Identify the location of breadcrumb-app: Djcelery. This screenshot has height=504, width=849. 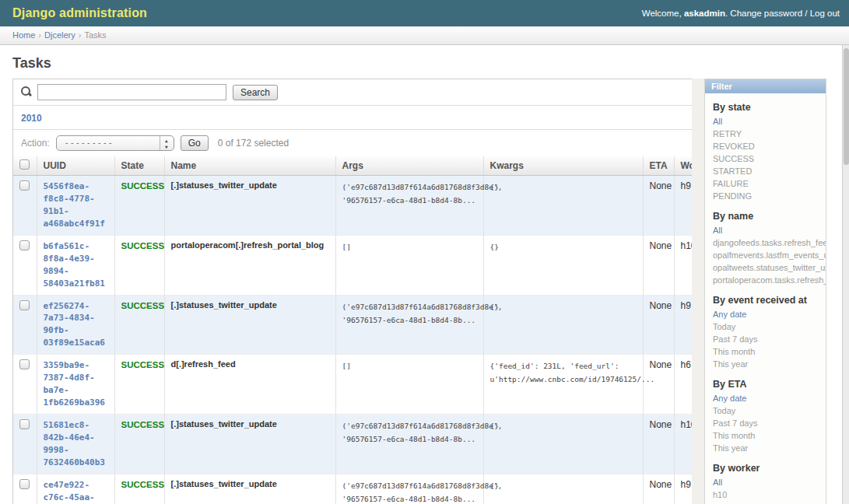
(60, 35).